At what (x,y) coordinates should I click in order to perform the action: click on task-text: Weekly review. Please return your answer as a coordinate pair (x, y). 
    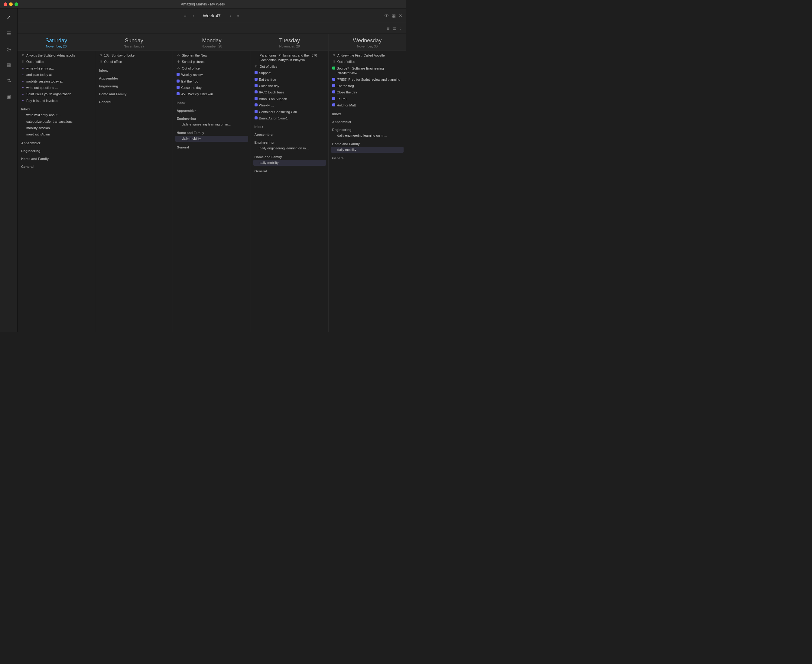
    Looking at the image, I should click on (192, 75).